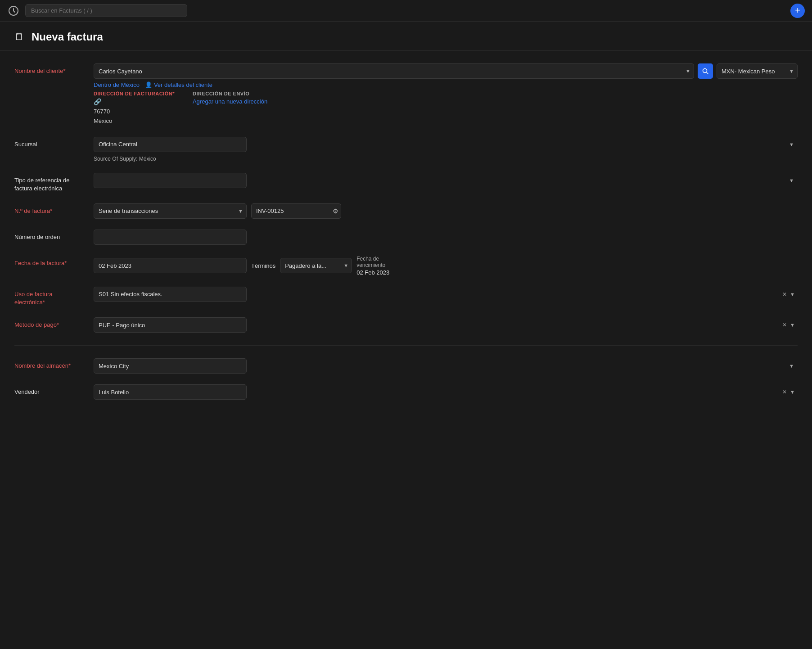 The width and height of the screenshot is (812, 649). Describe the element at coordinates (446, 325) in the screenshot. I see `metodo-pago-content: PUE - Pago único ✕ ▼` at that location.